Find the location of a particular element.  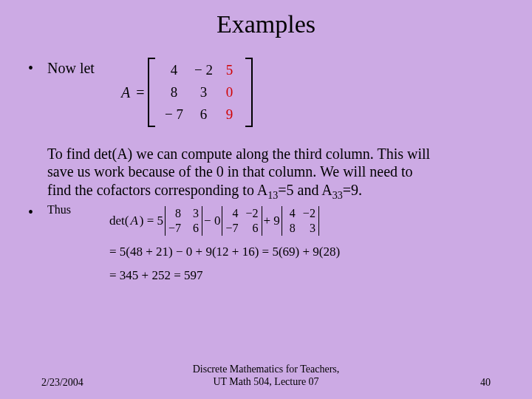

equals-sign: = is located at coordinates (140, 93).